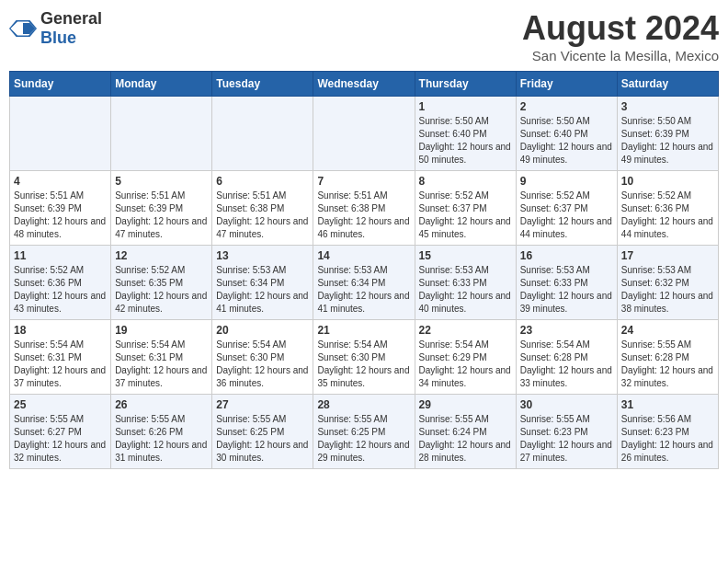  I want to click on calendar-cell: 2Sunrise: 5:50 AM Sunset: 6:40 PM Daylig…, so click(566, 134).